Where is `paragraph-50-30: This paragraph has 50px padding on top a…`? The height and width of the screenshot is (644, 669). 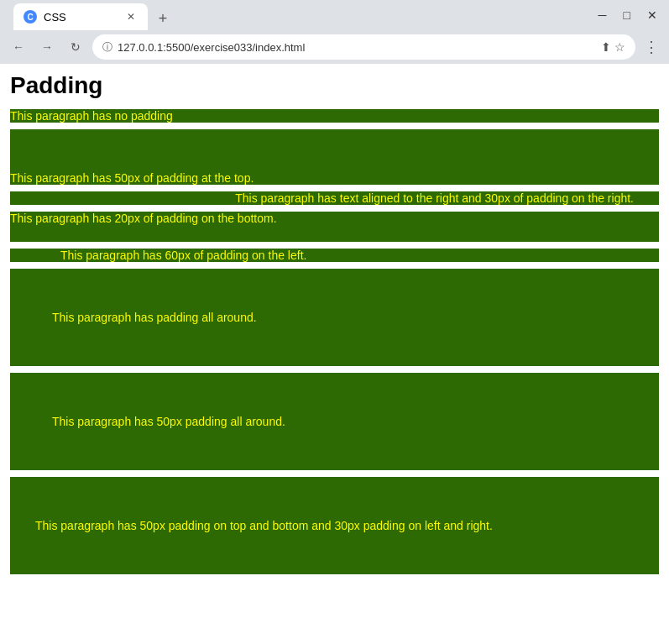
paragraph-50-30: This paragraph has 50px padding on top a… is located at coordinates (334, 526).